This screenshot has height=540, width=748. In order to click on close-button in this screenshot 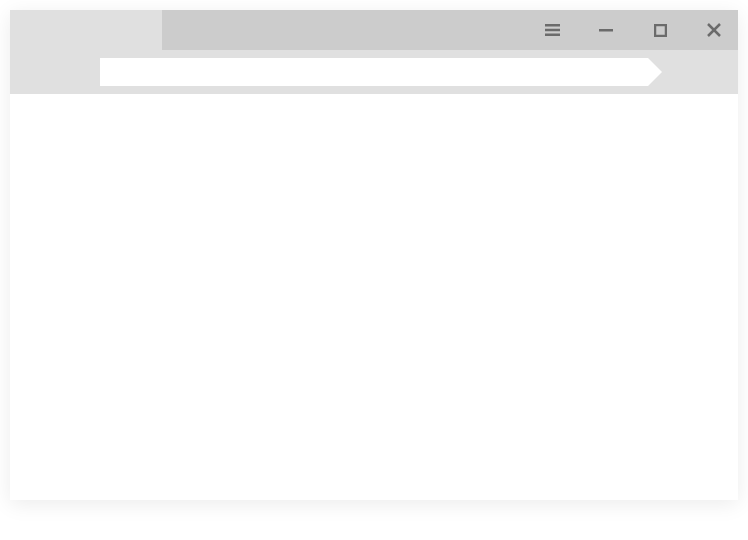, I will do `click(714, 30)`.